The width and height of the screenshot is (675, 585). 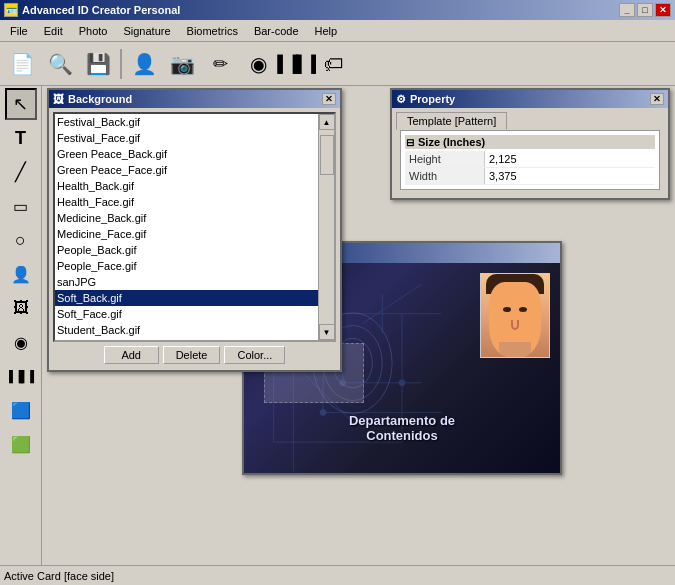 I want to click on menu-photo: Photo, so click(x=94, y=31).